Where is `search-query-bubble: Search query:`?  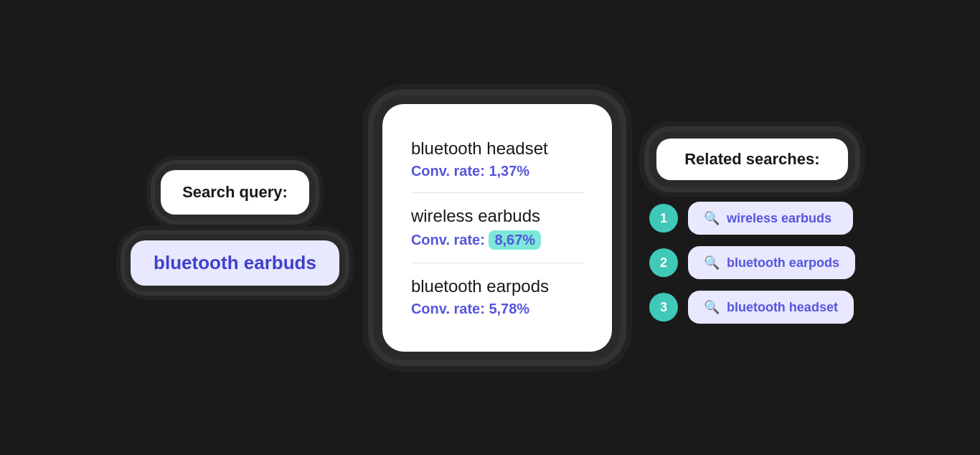
search-query-bubble: Search query: is located at coordinates (235, 192).